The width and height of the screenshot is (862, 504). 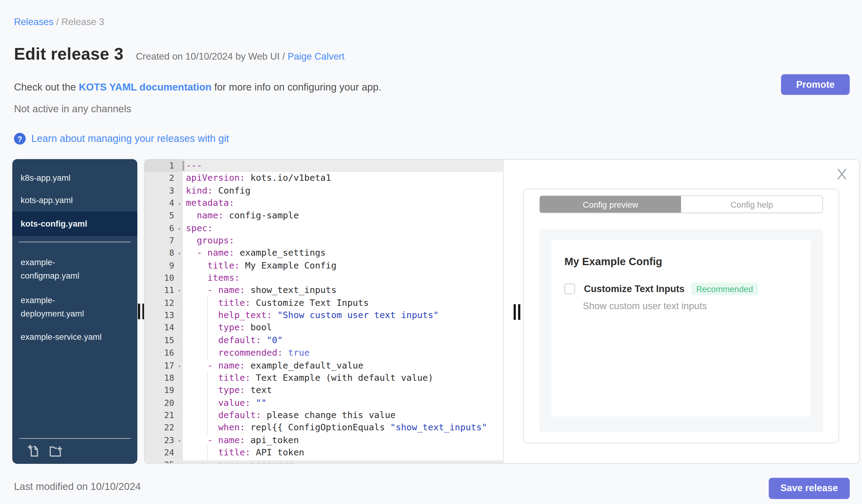 I want to click on recommended-badge: Recommended, so click(x=724, y=289).